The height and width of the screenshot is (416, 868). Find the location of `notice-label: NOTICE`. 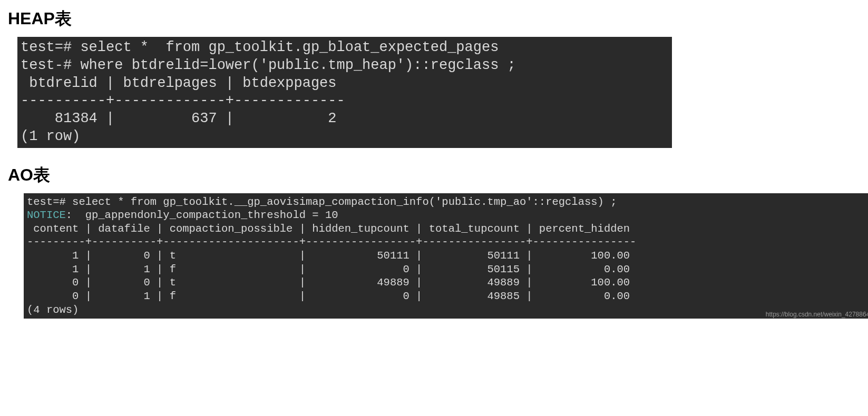

notice-label: NOTICE is located at coordinates (46, 215).